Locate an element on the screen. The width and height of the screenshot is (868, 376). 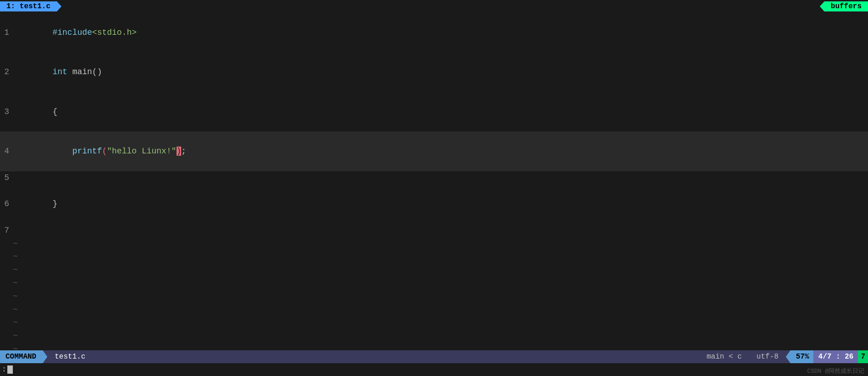
status-position: 4/7 : 26 is located at coordinates (836, 357).